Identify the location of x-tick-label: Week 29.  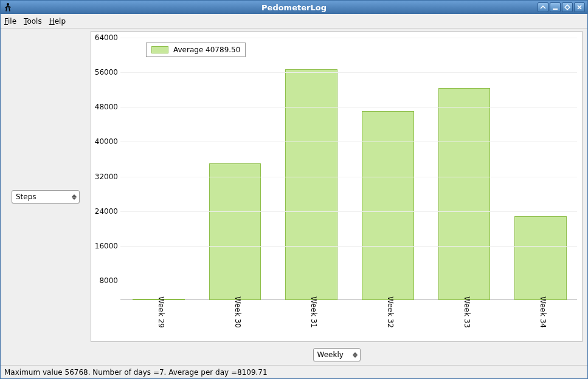
(161, 312).